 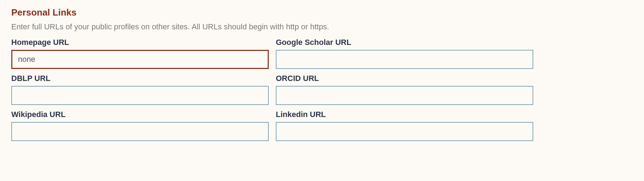 I want to click on dblp-input, so click(x=140, y=95).